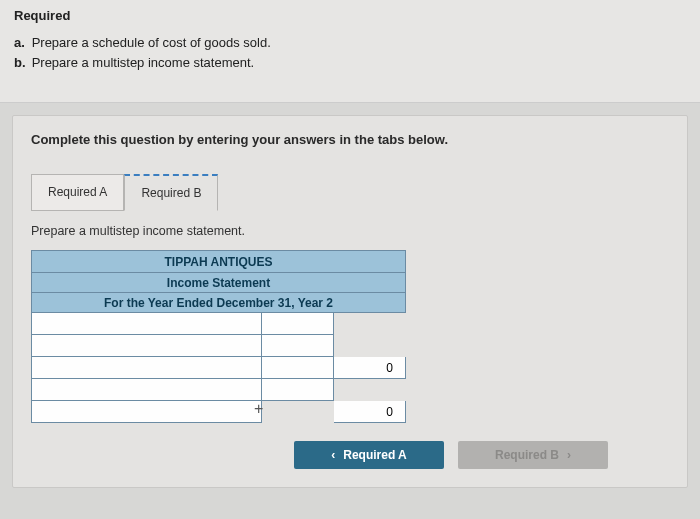 The image size is (700, 519). Describe the element at coordinates (219, 303) in the screenshot. I see `sheet-period: For the Year Ended December 31, Year 2` at that location.